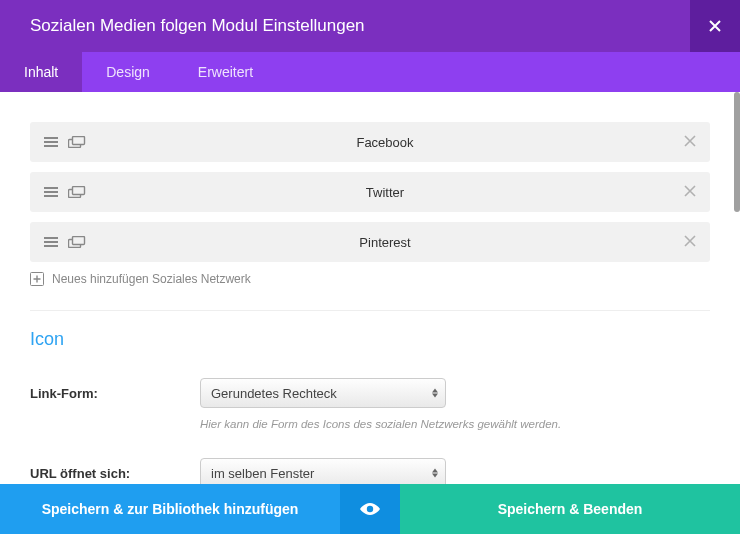  I want to click on tab-bar: Inhalt Design Erweitert, so click(370, 72).